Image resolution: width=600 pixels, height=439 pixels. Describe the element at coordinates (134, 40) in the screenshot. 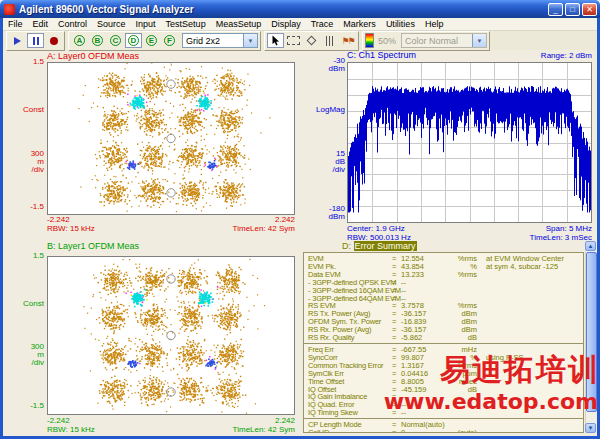

I see `trace-button-d: D` at that location.